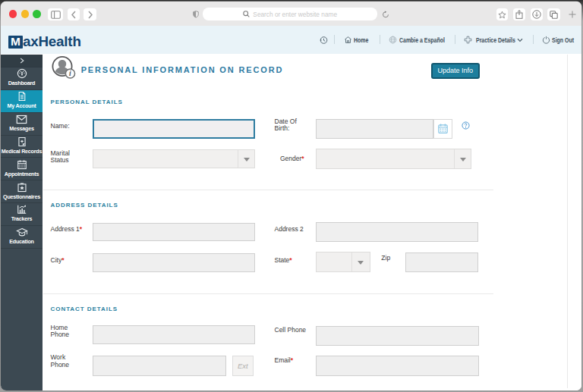 The height and width of the screenshot is (392, 583). I want to click on svg-text: i, so click(70, 74).